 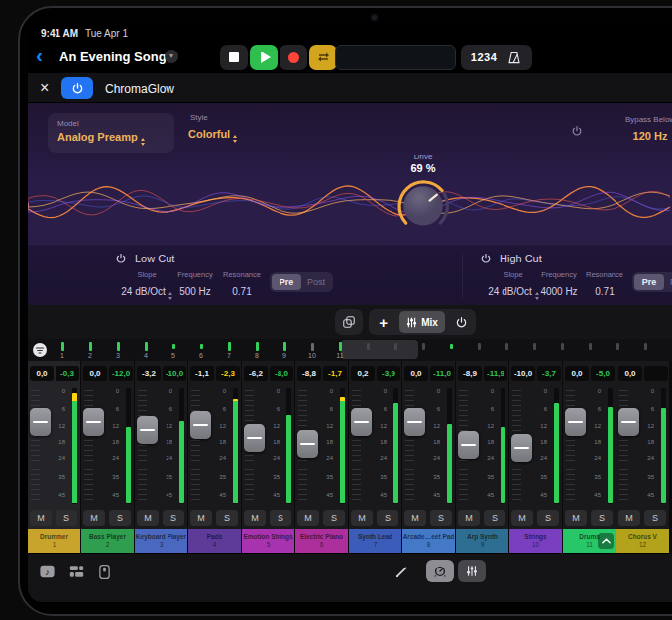 What do you see at coordinates (363, 374) in the screenshot?
I see `volume-readout: 0,2` at bounding box center [363, 374].